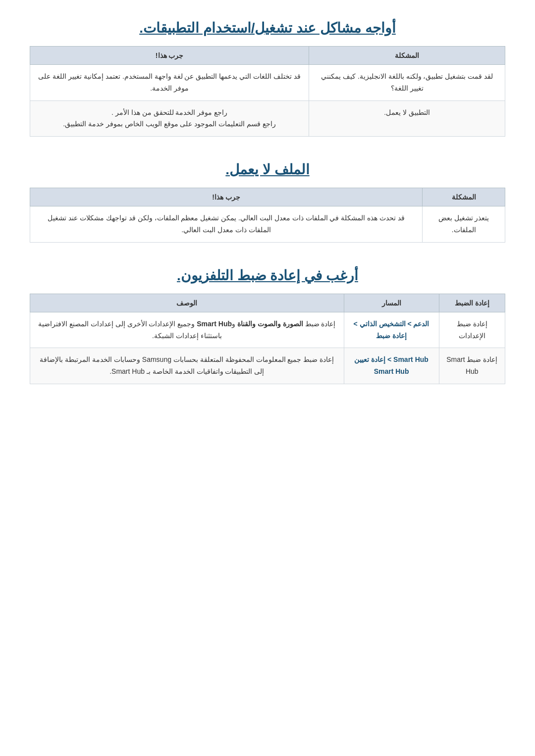  Describe the element at coordinates (187, 366) in the screenshot. I see `section3-row2-desc: إعادة ضبط جميع المعلومات المحفوظة المتعل…` at that location.